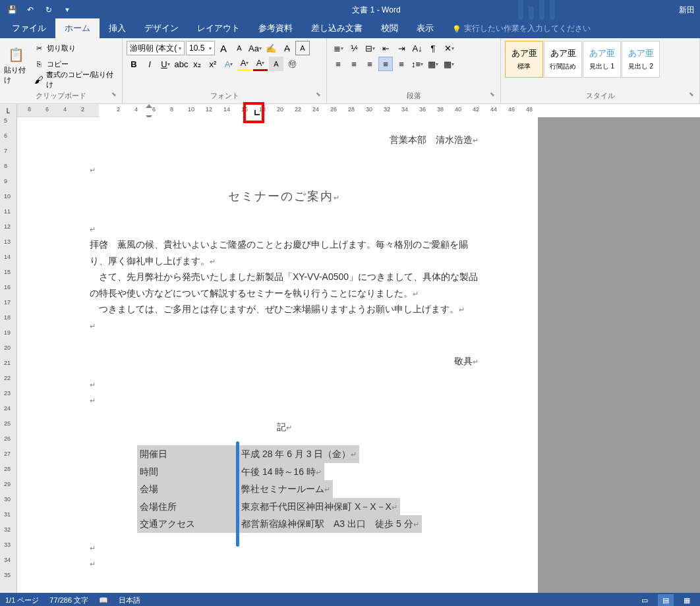 The height and width of the screenshot is (606, 700). I want to click on qat-customize-icon: ▼, so click(67, 10).